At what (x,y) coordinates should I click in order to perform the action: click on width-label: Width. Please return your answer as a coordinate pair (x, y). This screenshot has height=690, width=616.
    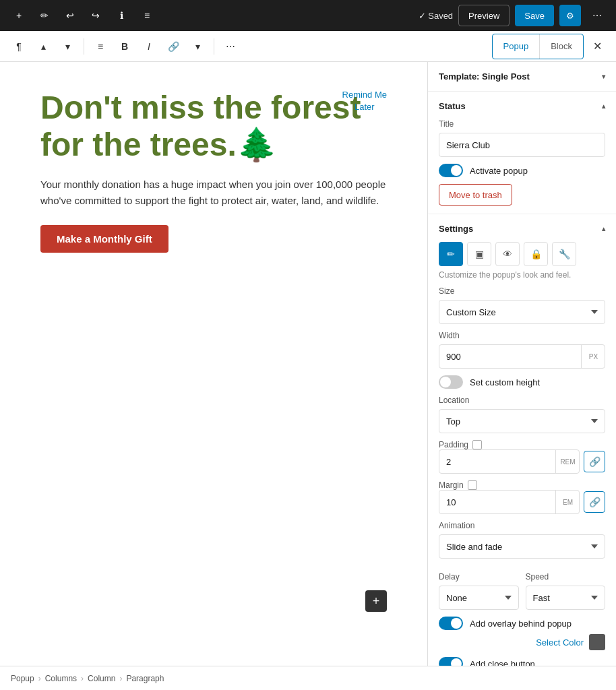
    Looking at the image, I should click on (522, 336).